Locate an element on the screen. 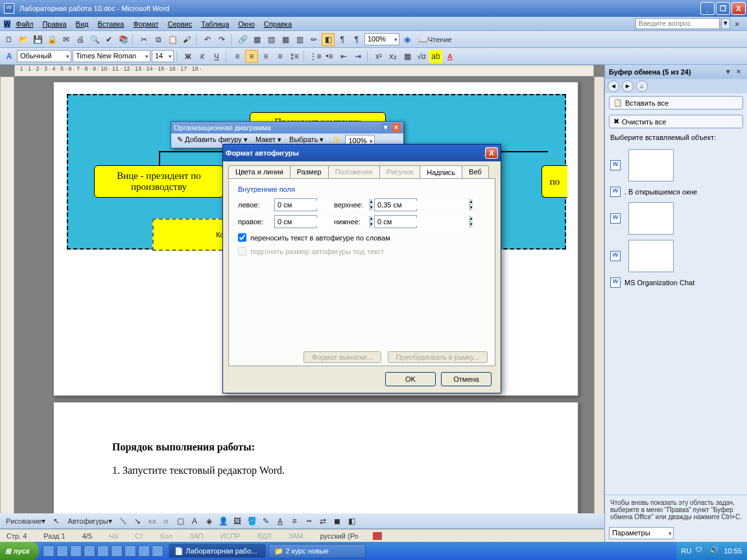  cancel-button: Отмена is located at coordinates (466, 379).